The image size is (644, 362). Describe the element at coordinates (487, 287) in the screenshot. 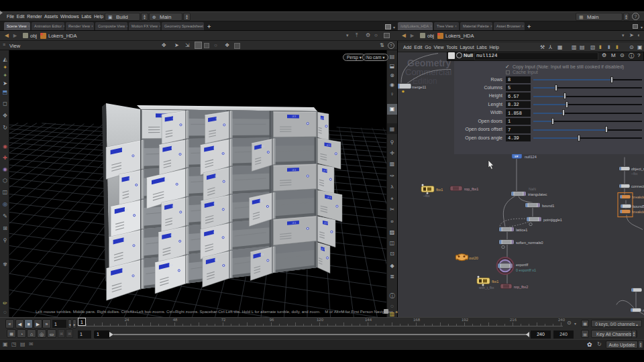

I see `svg-text: with_t_fbx` at that location.